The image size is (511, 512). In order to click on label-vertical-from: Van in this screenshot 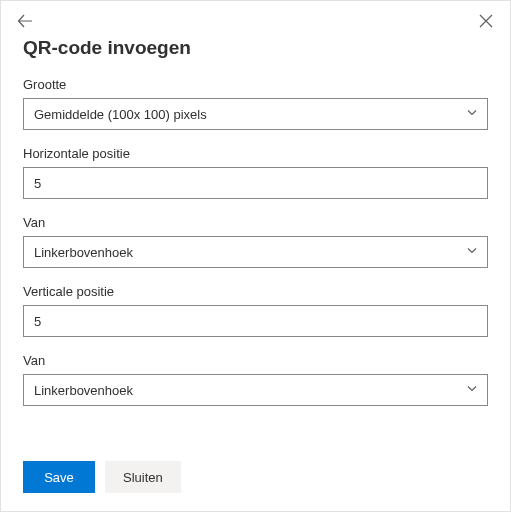, I will do `click(256, 360)`.